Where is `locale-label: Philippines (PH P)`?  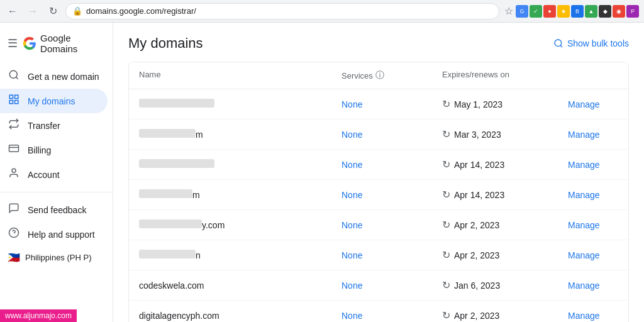 locale-label: Philippines (PH P) is located at coordinates (58, 258).